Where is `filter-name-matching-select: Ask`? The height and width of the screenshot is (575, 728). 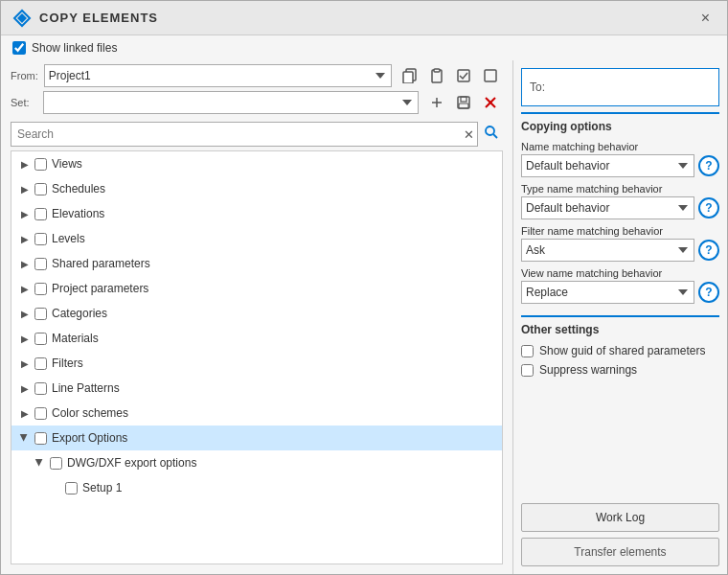
filter-name-matching-select: Ask is located at coordinates (607, 250).